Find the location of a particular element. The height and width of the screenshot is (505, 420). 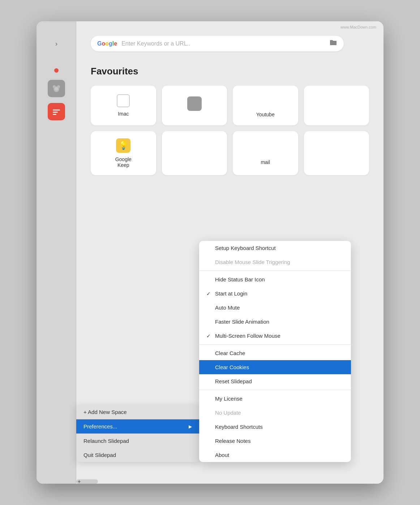

sidebar-expand-arrow: › is located at coordinates (56, 44).